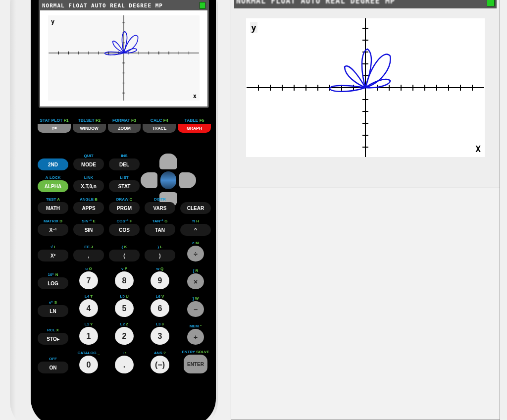  What do you see at coordinates (196, 282) in the screenshot?
I see `key---button: ×` at bounding box center [196, 282].